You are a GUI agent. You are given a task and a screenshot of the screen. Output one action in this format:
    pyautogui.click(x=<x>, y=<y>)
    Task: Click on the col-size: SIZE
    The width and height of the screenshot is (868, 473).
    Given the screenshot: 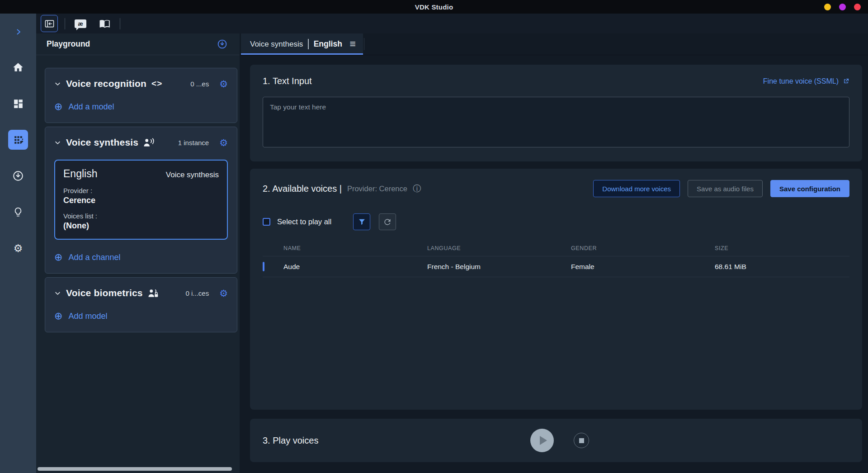 What is the action you would take?
    pyautogui.click(x=782, y=248)
    